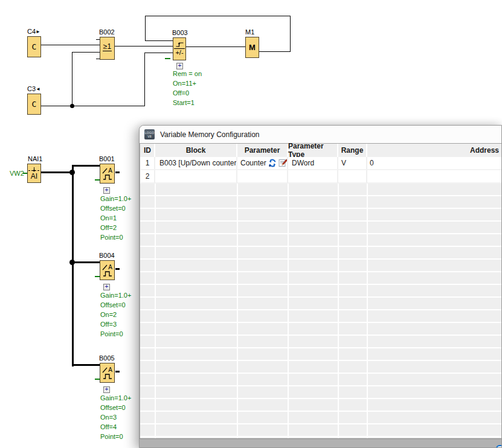  I want to click on block-m1-marker: M, so click(253, 47).